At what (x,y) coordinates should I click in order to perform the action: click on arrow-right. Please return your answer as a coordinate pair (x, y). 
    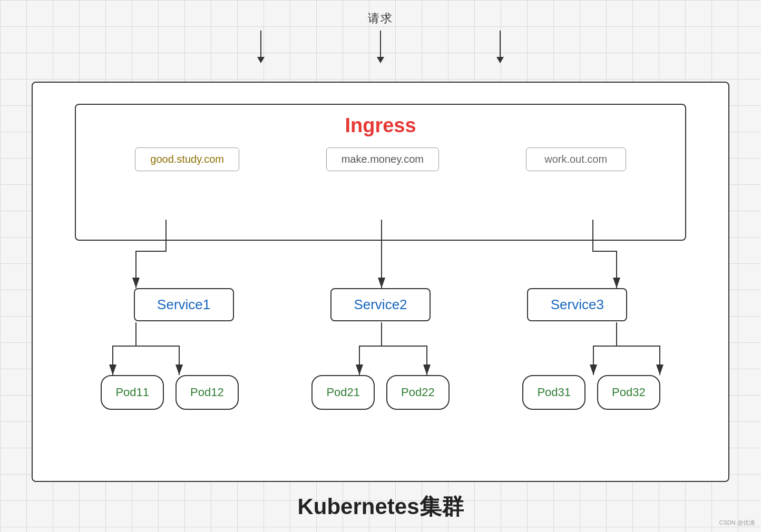
    Looking at the image, I should click on (500, 47).